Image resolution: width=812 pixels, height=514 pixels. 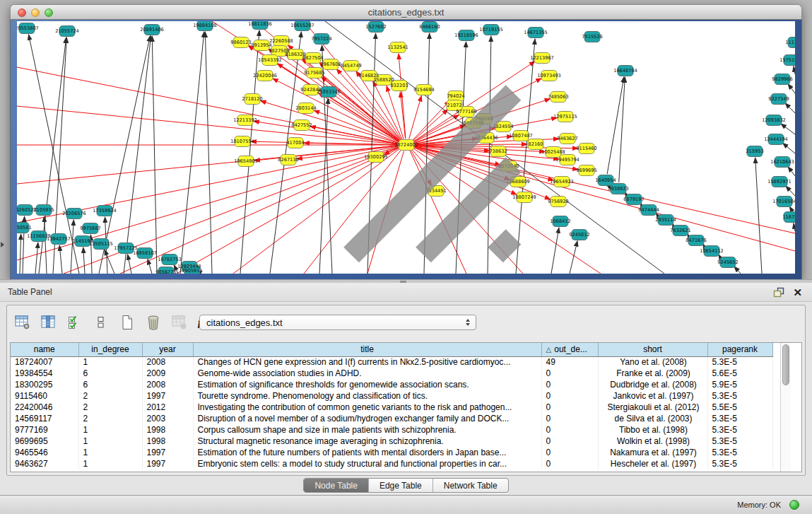 What do you see at coordinates (653, 362) in the screenshot?
I see `table-cell: Yano et al. (2008)` at bounding box center [653, 362].